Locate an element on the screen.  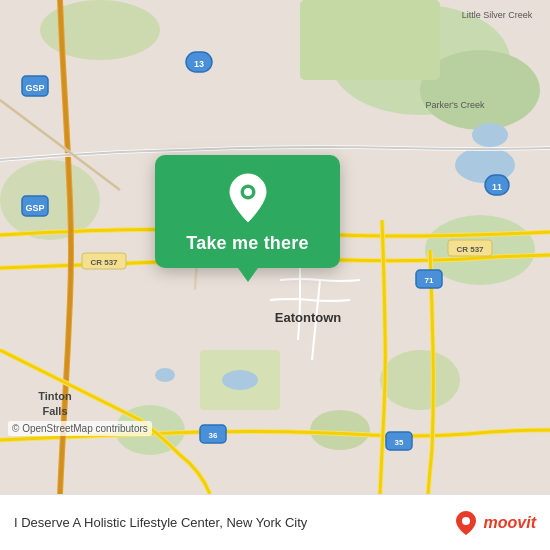
take-me-there-label: Take me there is located at coordinates (247, 244).